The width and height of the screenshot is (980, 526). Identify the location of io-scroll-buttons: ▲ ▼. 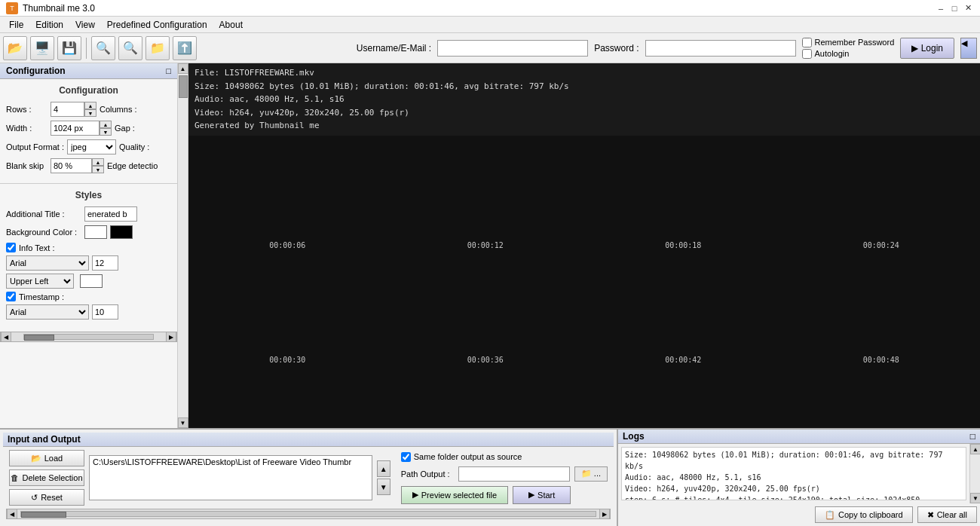
(384, 478).